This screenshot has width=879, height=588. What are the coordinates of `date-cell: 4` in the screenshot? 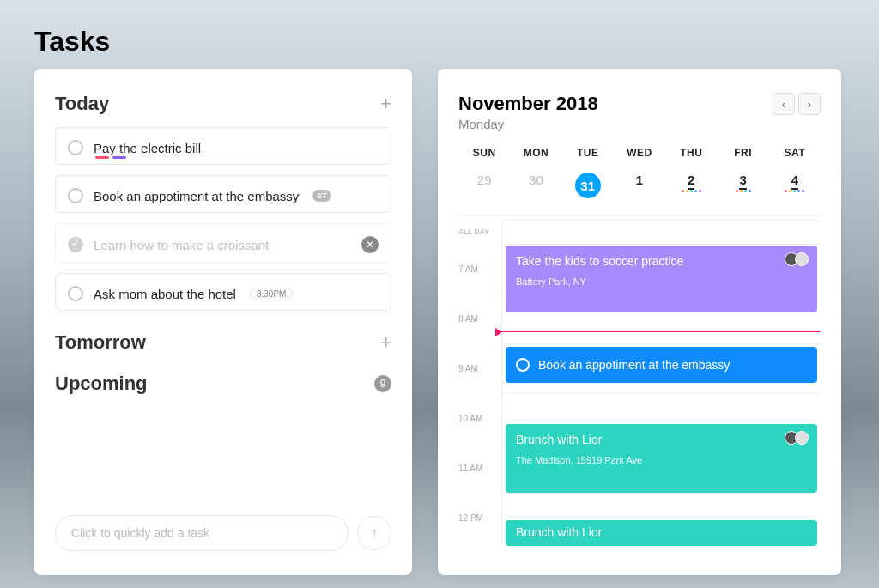 It's located at (795, 185).